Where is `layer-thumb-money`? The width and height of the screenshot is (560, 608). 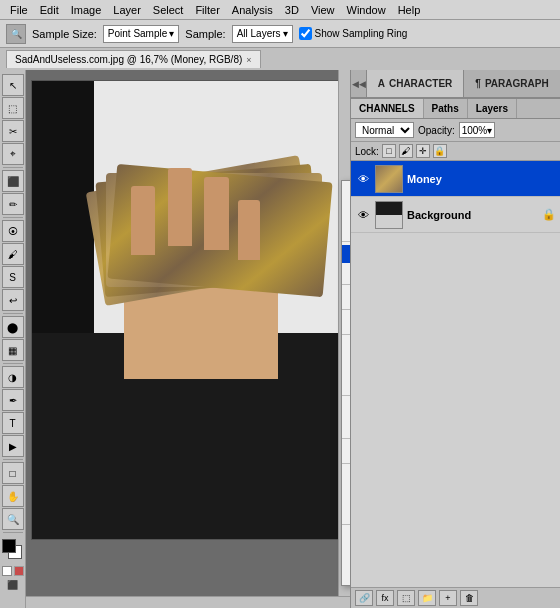 layer-thumb-money is located at coordinates (389, 179).